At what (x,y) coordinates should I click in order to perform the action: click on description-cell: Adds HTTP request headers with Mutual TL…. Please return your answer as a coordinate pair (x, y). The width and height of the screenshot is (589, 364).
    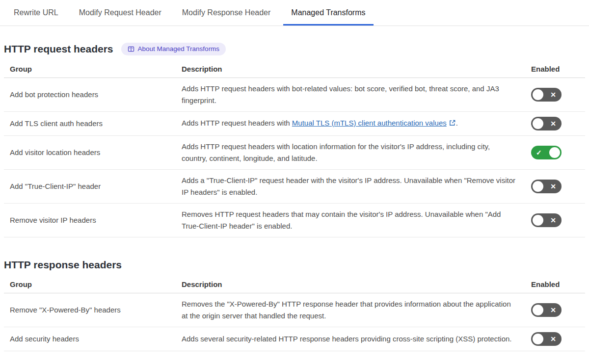
    Looking at the image, I should click on (356, 124).